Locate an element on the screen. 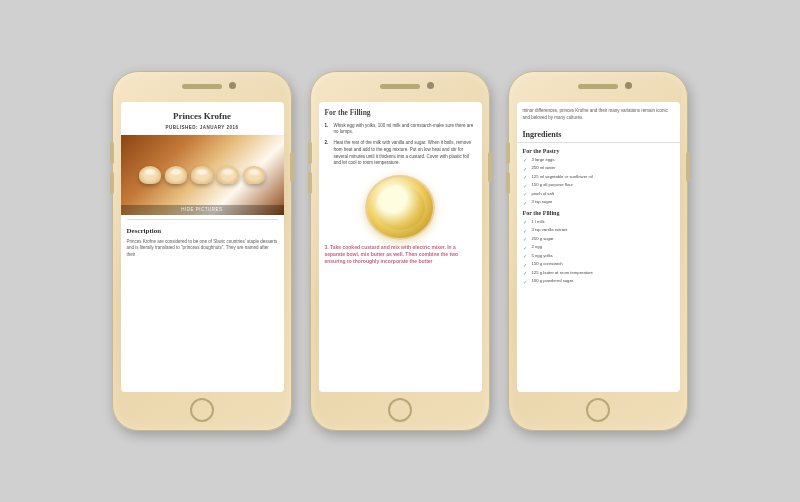  recipe-image: HIDE PICTURES is located at coordinates (202, 175).